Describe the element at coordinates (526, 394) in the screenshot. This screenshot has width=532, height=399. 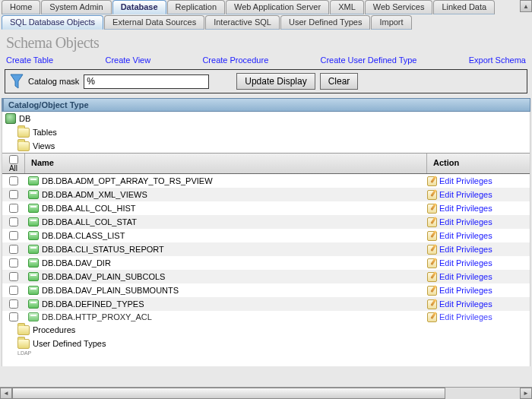
I see `scroll-right-arrow: ►` at that location.